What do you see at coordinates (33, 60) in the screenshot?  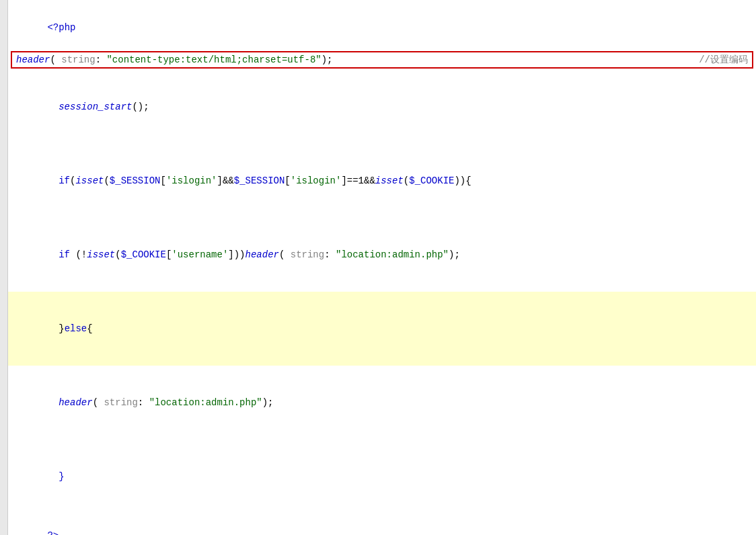 I see `func-name: header` at bounding box center [33, 60].